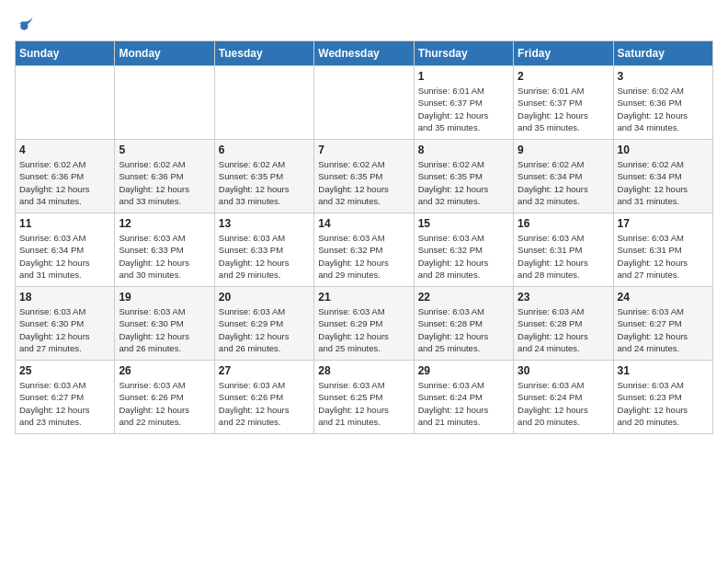 This screenshot has height=563, width=728. What do you see at coordinates (463, 177) in the screenshot?
I see `calendar-cell: 8Sunrise: 6:02 AMSunset: 6:35 PMDaylight…` at bounding box center [463, 177].